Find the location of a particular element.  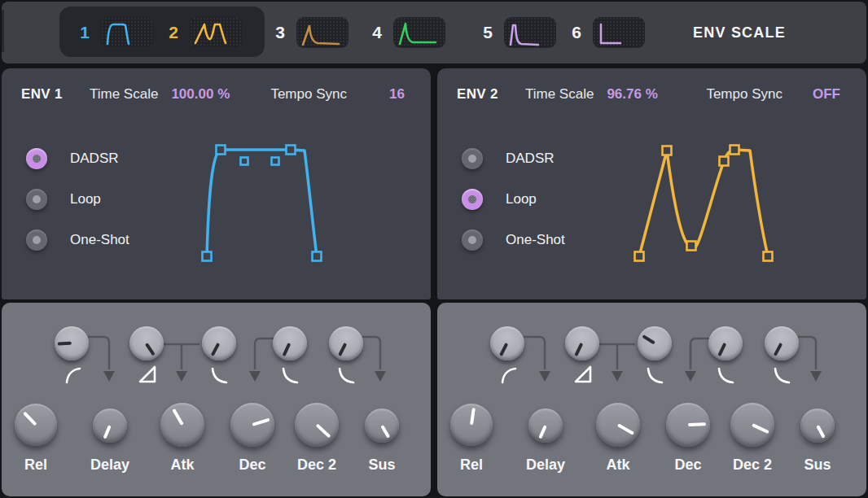

env6-waveform-thumbnail is located at coordinates (619, 33).